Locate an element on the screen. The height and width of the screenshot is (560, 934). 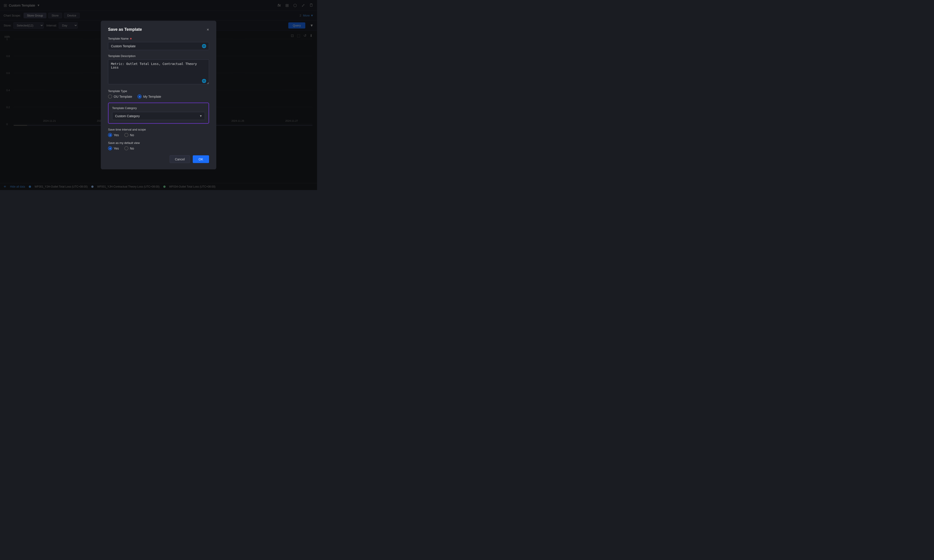
modal-title: Save as Template is located at coordinates (125, 29).